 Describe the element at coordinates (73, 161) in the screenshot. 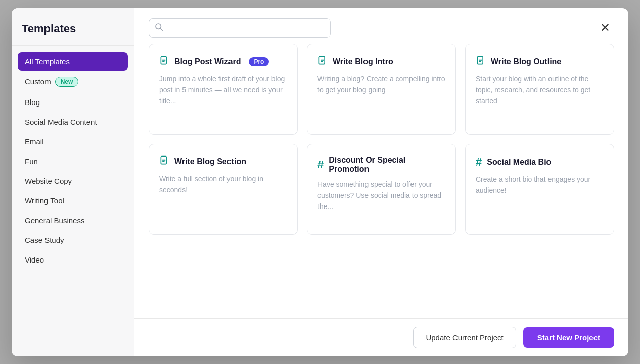

I see `sidebar-nav: All TemplatesCustomNewBlogSocial Media C…` at that location.